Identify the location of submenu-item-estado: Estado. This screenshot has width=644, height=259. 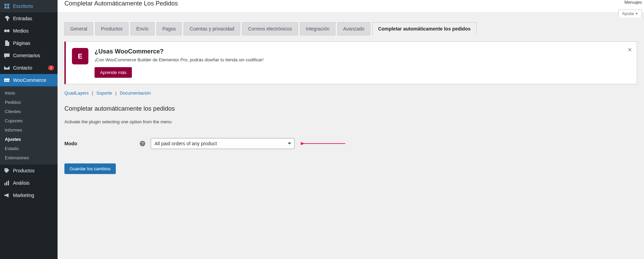
(29, 149).